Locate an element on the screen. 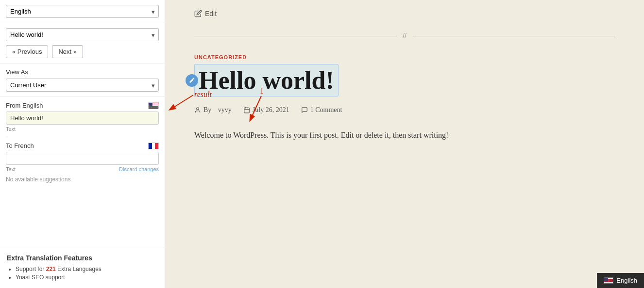  edit-link: Edit is located at coordinates (405, 14).